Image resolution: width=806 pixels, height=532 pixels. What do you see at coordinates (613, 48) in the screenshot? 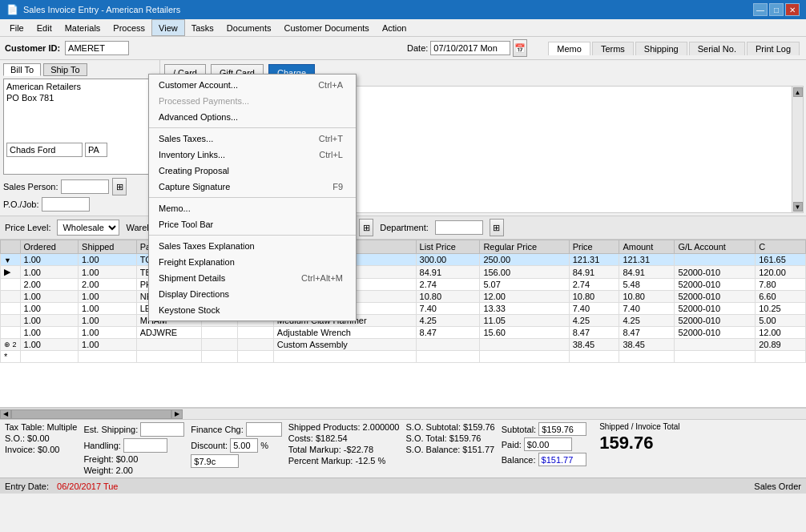
I see `tab-terms: Terms` at bounding box center [613, 48].